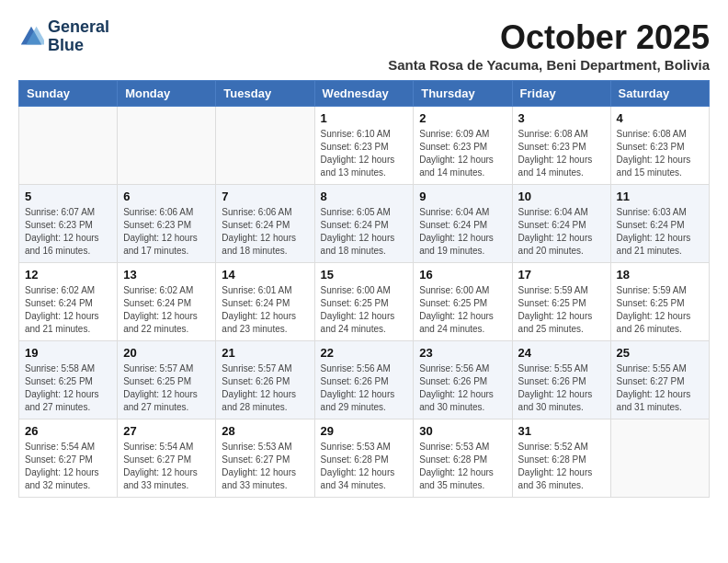 The height and width of the screenshot is (563, 728). What do you see at coordinates (265, 431) in the screenshot?
I see `day-number: 28` at bounding box center [265, 431].